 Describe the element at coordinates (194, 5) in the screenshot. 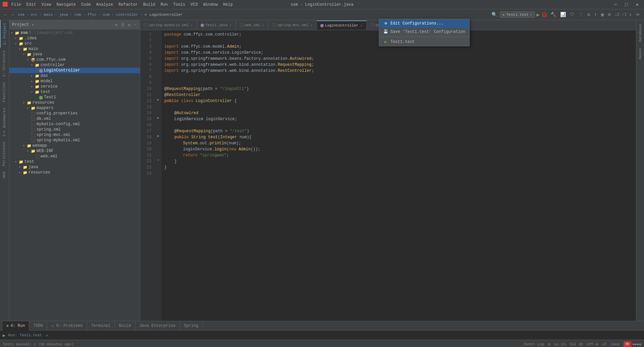

I see `menu-vcs: VCS` at that location.